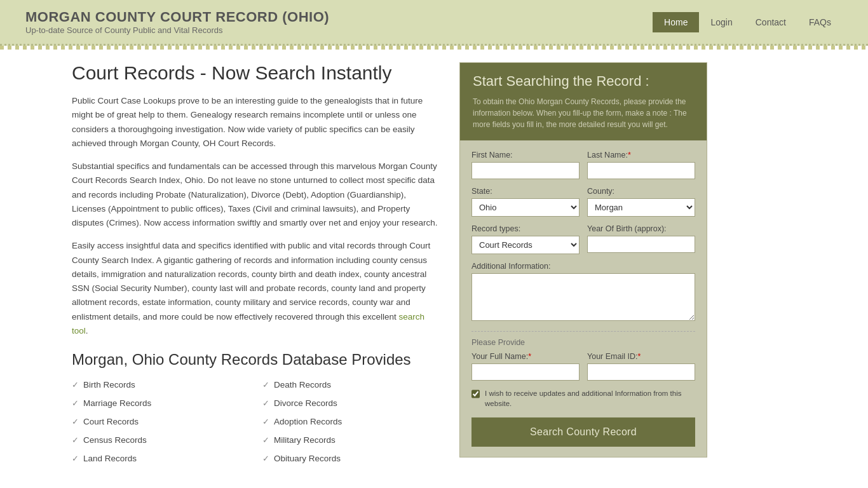 Image resolution: width=868 pixels, height=488 pixels. I want to click on year-birth-label: Year Of Birth (approx):, so click(641, 229).